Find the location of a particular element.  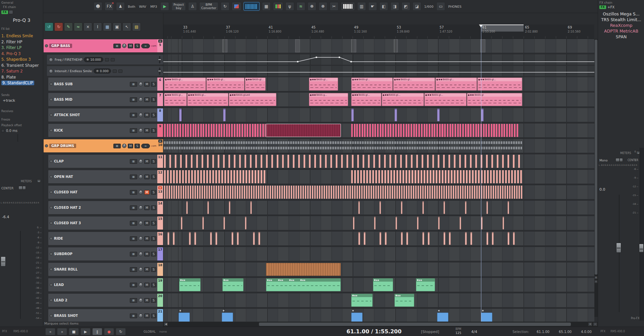

zoom-out-vertical-button: − is located at coordinates (596, 282).